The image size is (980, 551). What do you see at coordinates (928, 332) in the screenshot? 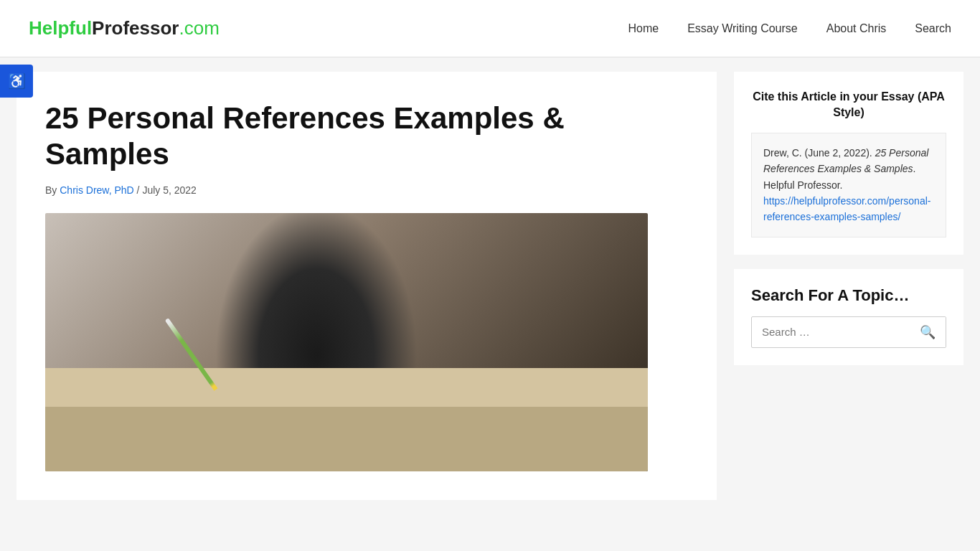
I see `search-submit-button: 🔍` at bounding box center [928, 332].